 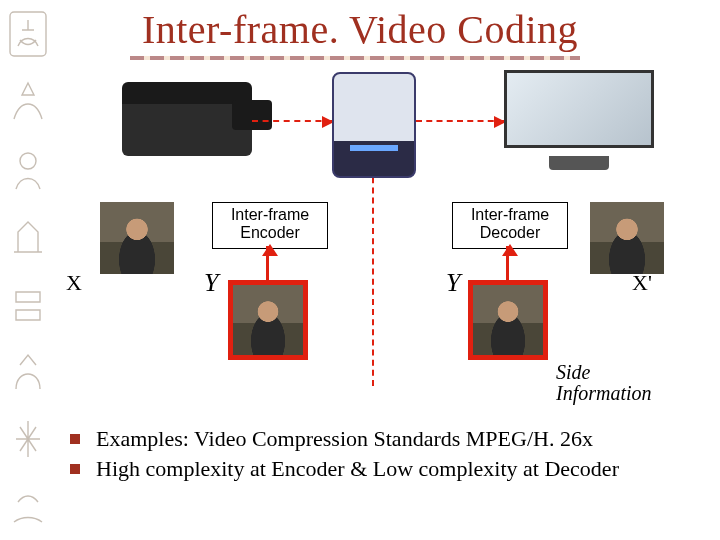 What do you see at coordinates (385, 454) in the screenshot?
I see `bullet-list: Examples: Video Compression Standards MP…` at bounding box center [385, 454].